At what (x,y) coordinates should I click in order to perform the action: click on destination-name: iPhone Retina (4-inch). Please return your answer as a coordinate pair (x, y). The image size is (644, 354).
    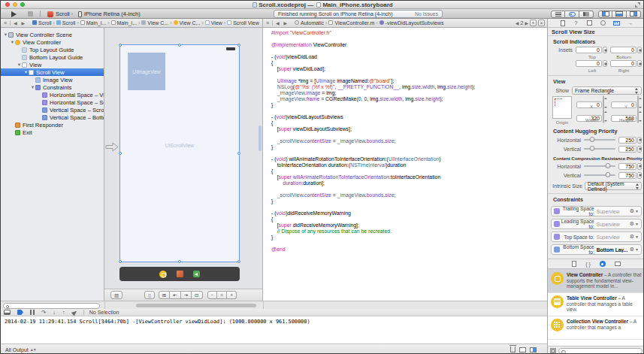
    Looking at the image, I should click on (113, 14).